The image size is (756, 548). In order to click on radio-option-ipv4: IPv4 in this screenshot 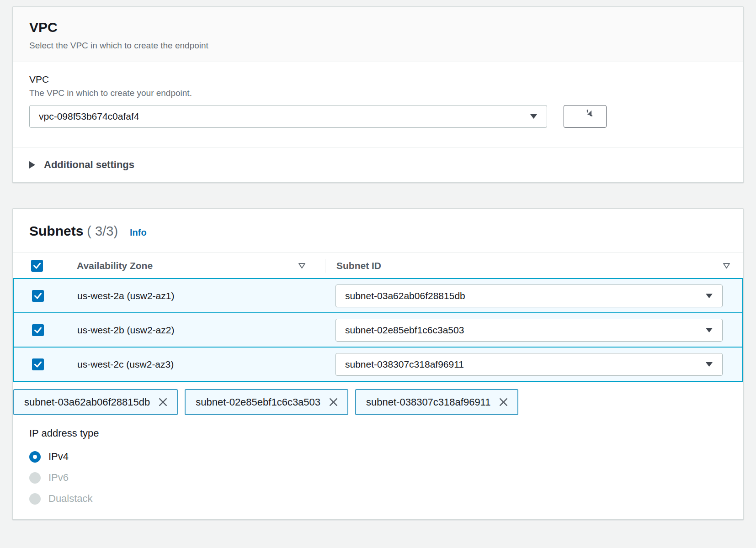, I will do `click(378, 457)`.